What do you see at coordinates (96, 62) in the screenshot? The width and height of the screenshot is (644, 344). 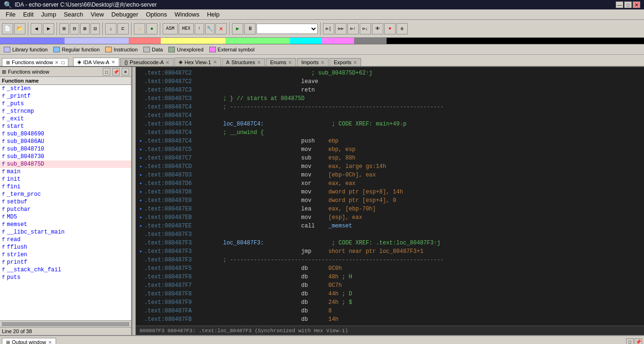 I see `tab-ida-view-a: ◈ IDA View-A ✕` at bounding box center [96, 62].